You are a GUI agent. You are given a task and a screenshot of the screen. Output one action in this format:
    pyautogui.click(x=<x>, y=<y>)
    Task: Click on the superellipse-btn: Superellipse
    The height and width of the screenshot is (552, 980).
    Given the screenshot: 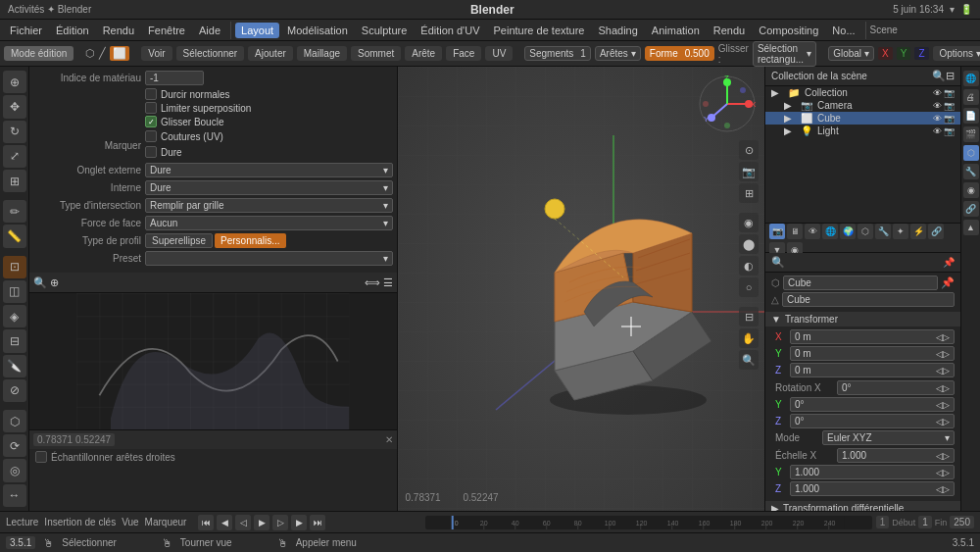 What is the action you would take?
    pyautogui.click(x=178, y=241)
    